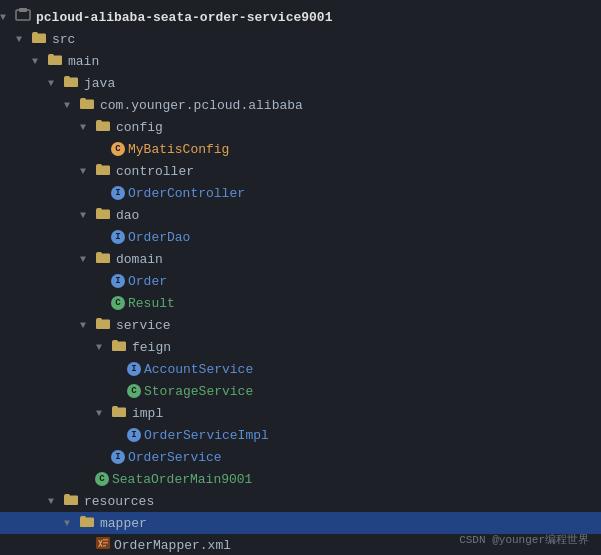  I want to click on item-label: pcloud-alibaba-seata-order-service9001, so click(184, 18).